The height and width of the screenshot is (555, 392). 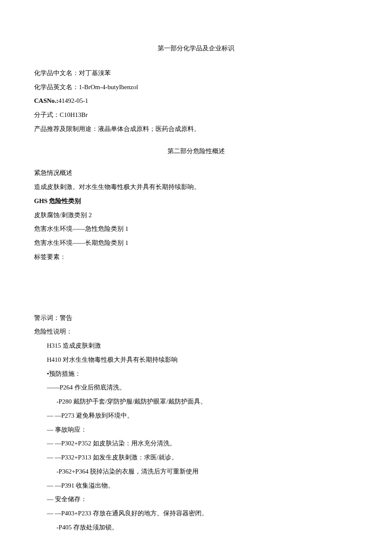 I want to click on formula-value: C10H13Br, so click(x=74, y=115).